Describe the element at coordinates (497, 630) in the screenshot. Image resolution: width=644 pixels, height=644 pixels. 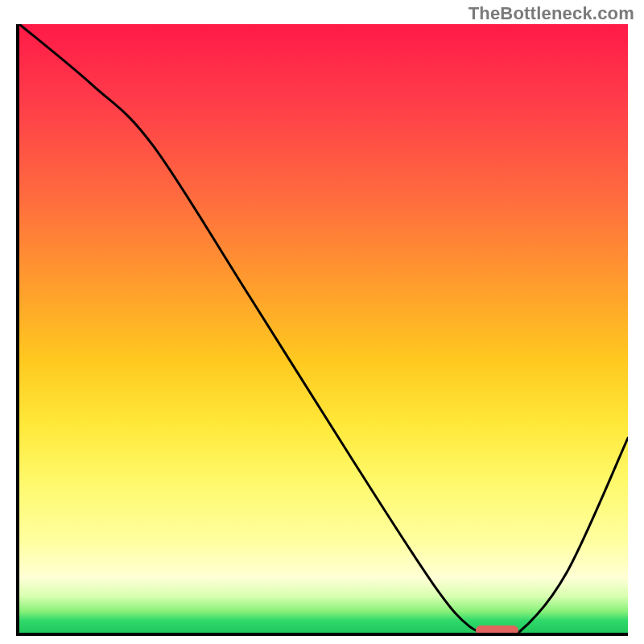
I see `optimal-range-marker` at that location.